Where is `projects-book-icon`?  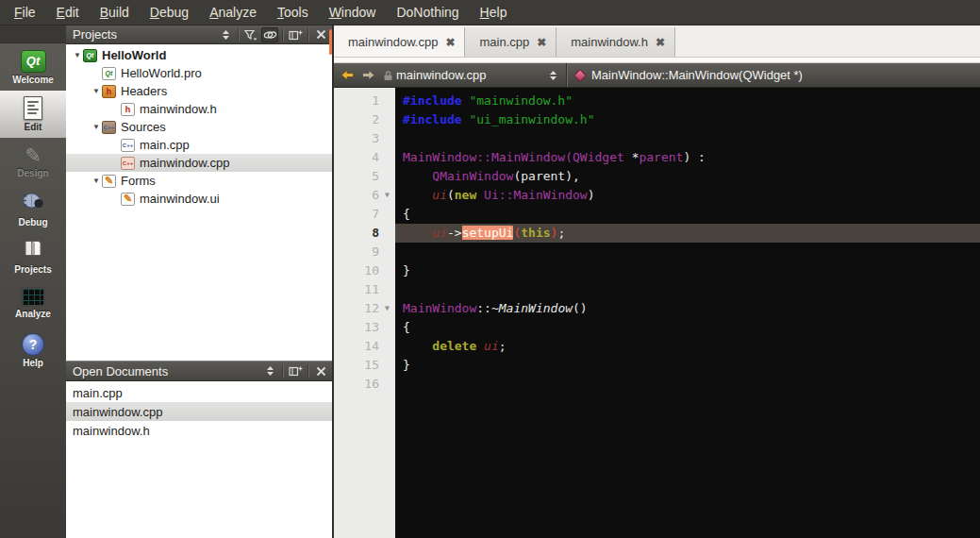
projects-book-icon is located at coordinates (33, 250).